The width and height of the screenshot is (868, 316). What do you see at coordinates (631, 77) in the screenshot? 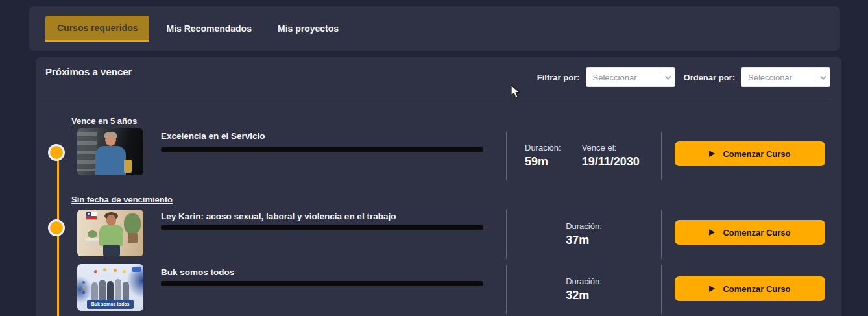
I see `filter-by-select: Seleccionar` at bounding box center [631, 77].